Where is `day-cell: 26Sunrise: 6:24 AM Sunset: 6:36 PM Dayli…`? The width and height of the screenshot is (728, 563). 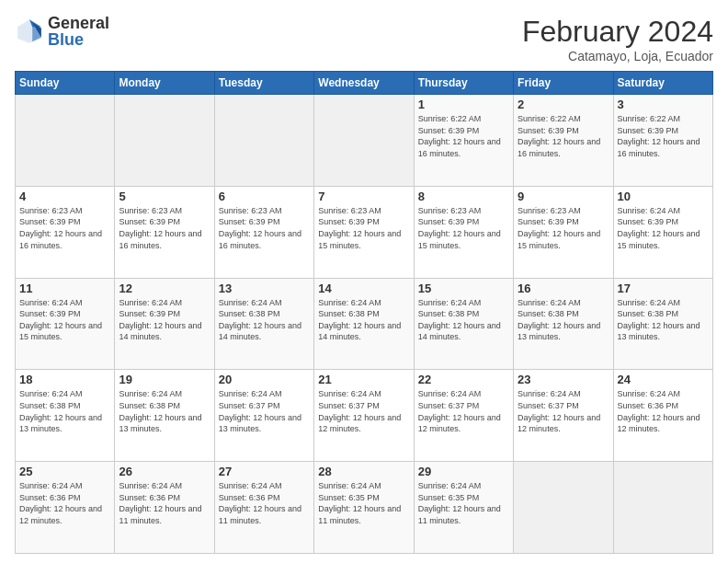 day-cell: 26Sunrise: 6:24 AM Sunset: 6:36 PM Dayli… is located at coordinates (165, 508).